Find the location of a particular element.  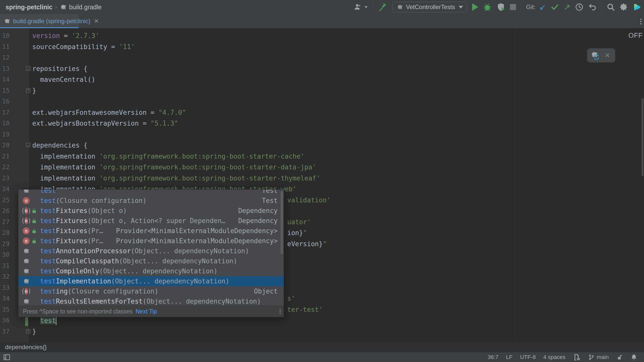

line-number: 13 is located at coordinates (5, 69).